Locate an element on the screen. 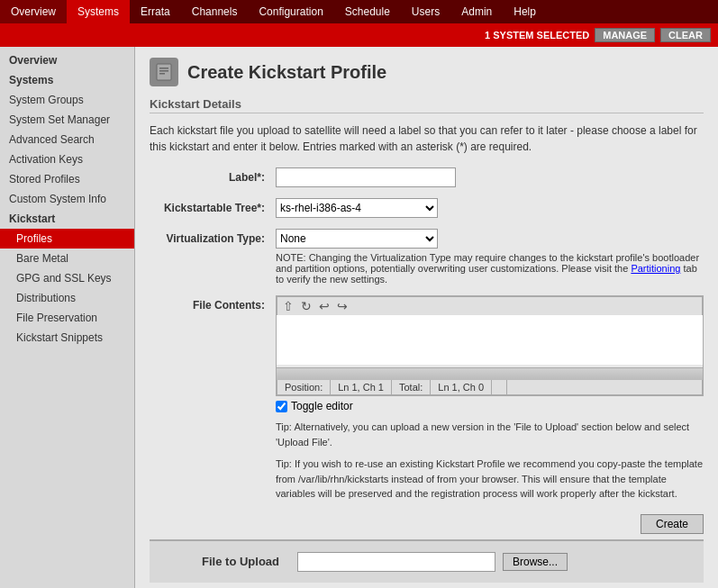 The height and width of the screenshot is (588, 718). tip2-text: Tip: If you wish to re-use an existing K… is located at coordinates (490, 479).